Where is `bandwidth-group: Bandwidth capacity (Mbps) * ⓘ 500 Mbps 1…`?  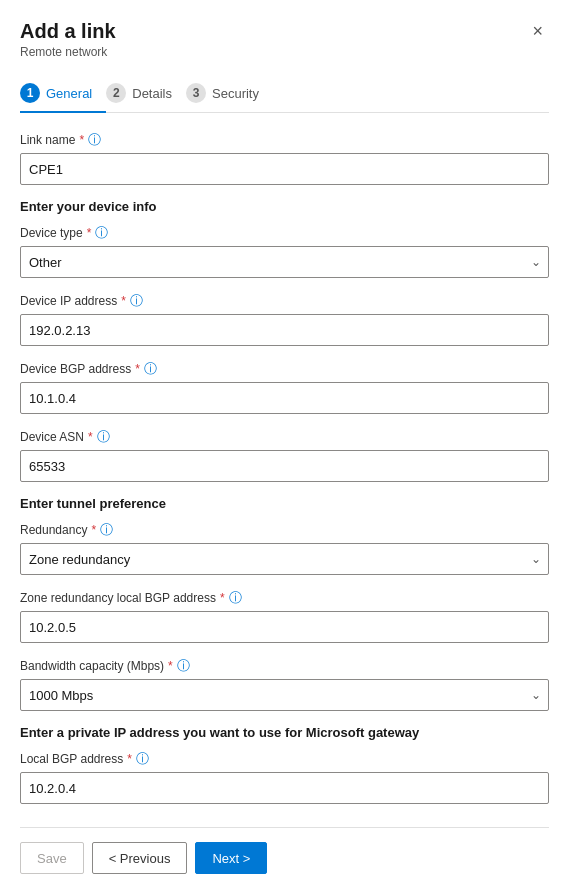 bandwidth-group: Bandwidth capacity (Mbps) * ⓘ 500 Mbps 1… is located at coordinates (284, 684).